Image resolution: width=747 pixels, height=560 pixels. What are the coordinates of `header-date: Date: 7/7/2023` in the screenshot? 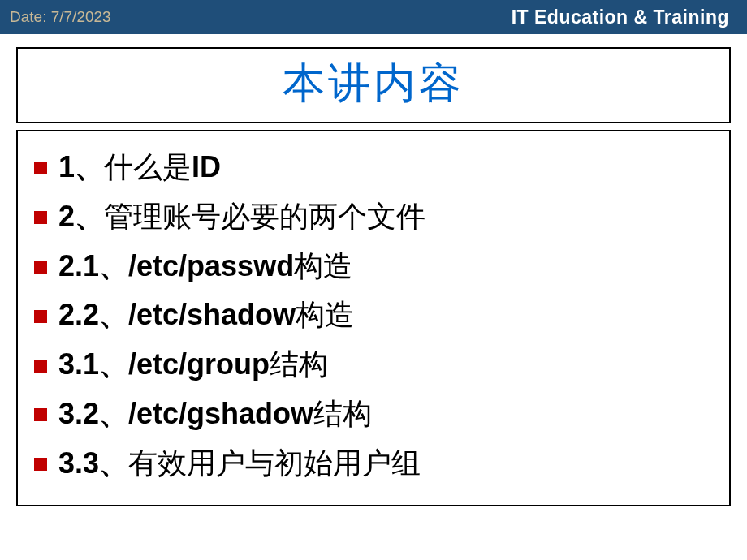 It's located at (60, 17).